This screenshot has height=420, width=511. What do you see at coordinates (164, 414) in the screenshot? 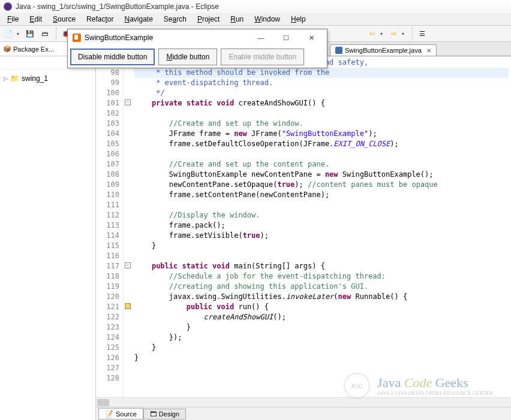
I see `design-tab: 🗔 Design` at bounding box center [164, 414].